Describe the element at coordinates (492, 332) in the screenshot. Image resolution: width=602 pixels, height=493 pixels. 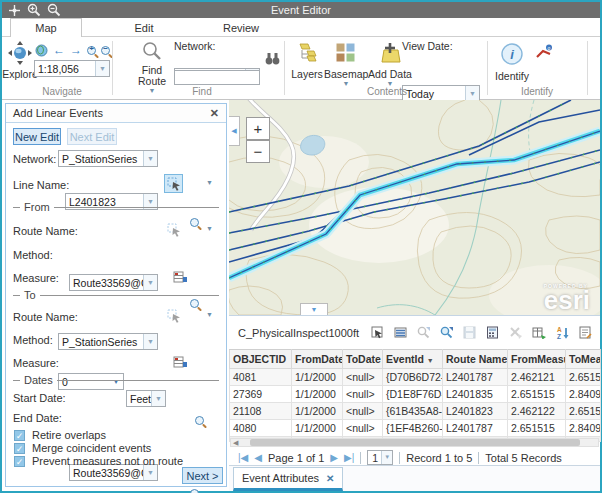
I see `calculator-icon` at that location.